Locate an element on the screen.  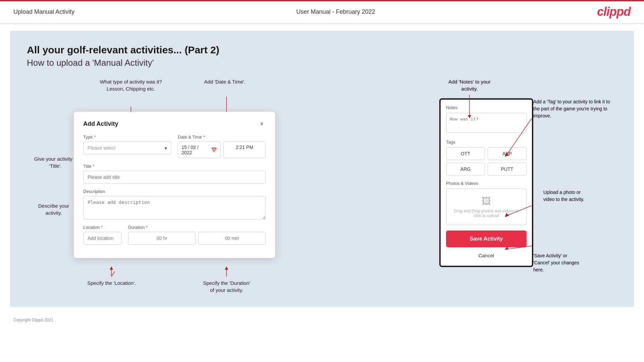
location-label: Location * is located at coordinates (102, 227).